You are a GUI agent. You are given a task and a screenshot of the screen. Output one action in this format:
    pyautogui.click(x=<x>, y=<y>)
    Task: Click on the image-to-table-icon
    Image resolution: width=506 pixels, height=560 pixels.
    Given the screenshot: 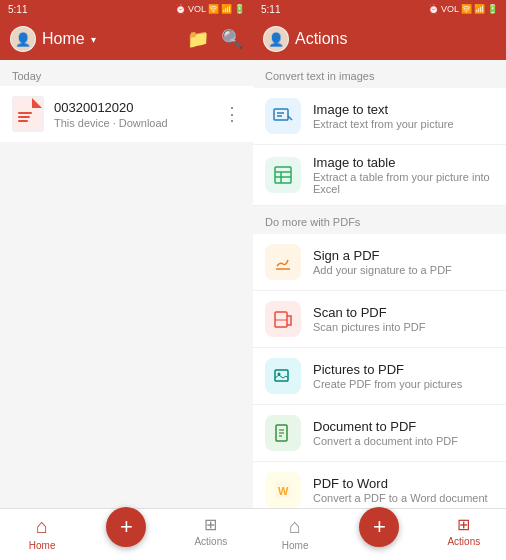 What is the action you would take?
    pyautogui.click(x=283, y=175)
    